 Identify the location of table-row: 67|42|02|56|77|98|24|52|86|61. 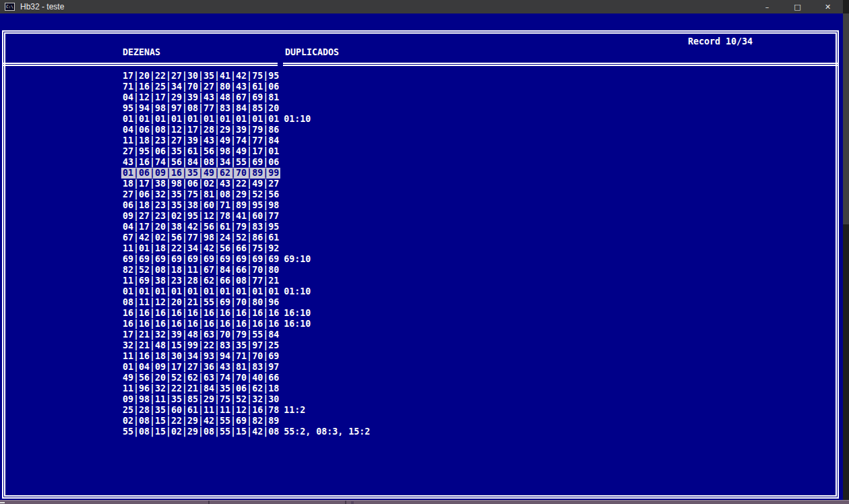
(247, 238).